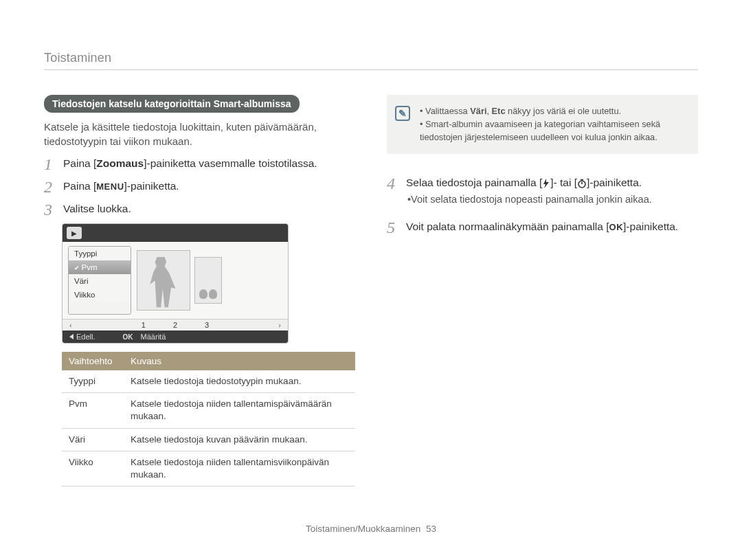 The height and width of the screenshot is (560, 742). Describe the element at coordinates (100, 267) in the screenshot. I see `category-option-date-selected: Pvm` at that location.